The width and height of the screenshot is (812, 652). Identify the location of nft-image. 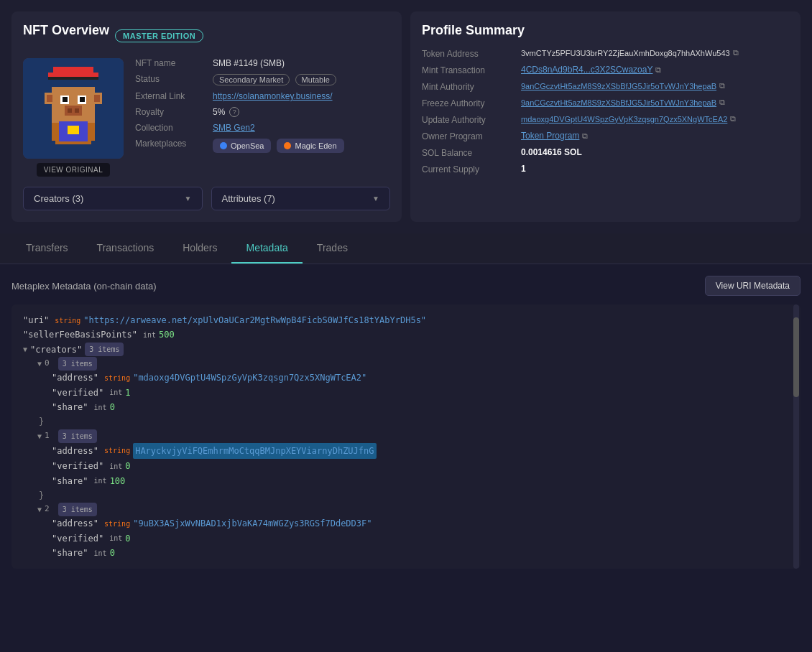
(73, 108).